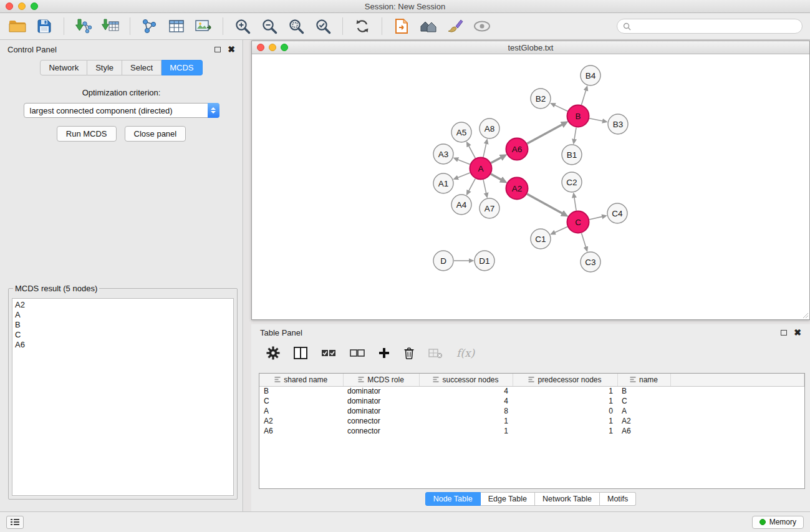 The image size is (810, 532). Describe the element at coordinates (15, 523) in the screenshot. I see `task-history-button` at that location.